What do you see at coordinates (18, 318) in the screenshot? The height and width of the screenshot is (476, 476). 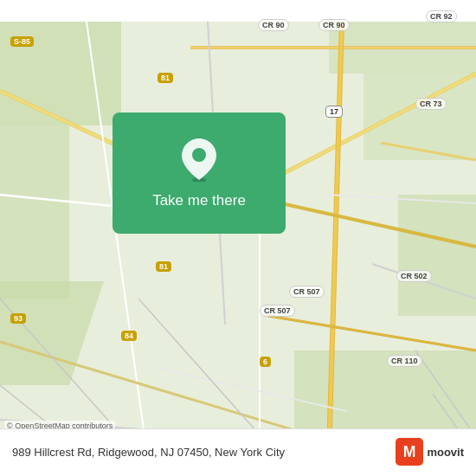 I see `route-badge-93: 93` at bounding box center [18, 318].